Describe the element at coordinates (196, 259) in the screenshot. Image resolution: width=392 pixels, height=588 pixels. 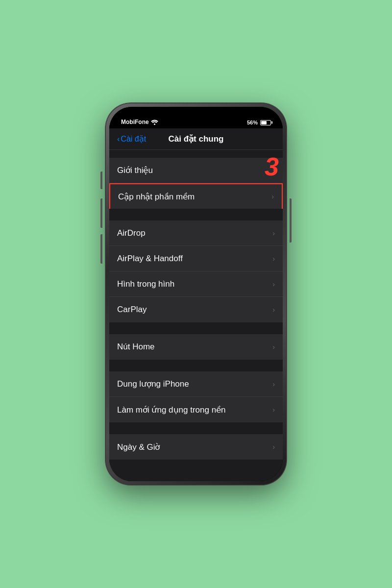
I see `row-airplay-handoff: AirPlay & Handoff ›` at that location.